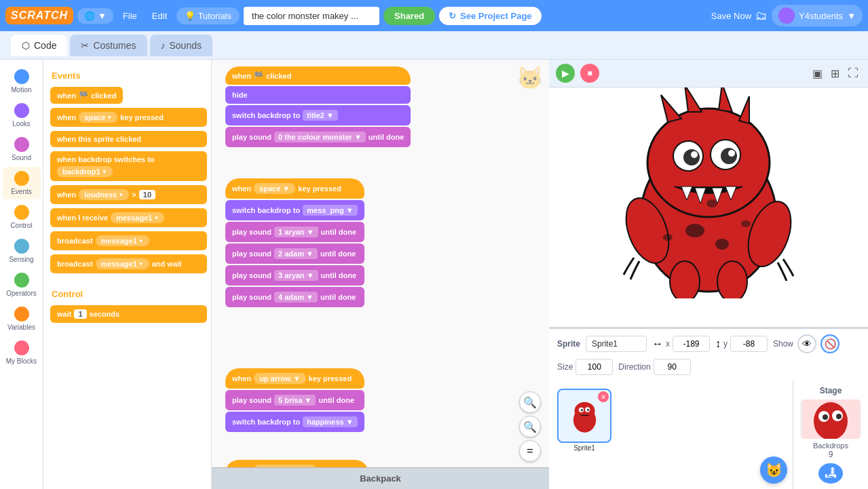 Image resolution: width=868 pixels, height=489 pixels. What do you see at coordinates (616, 344) in the screenshot?
I see `sprite-name-input` at bounding box center [616, 344].